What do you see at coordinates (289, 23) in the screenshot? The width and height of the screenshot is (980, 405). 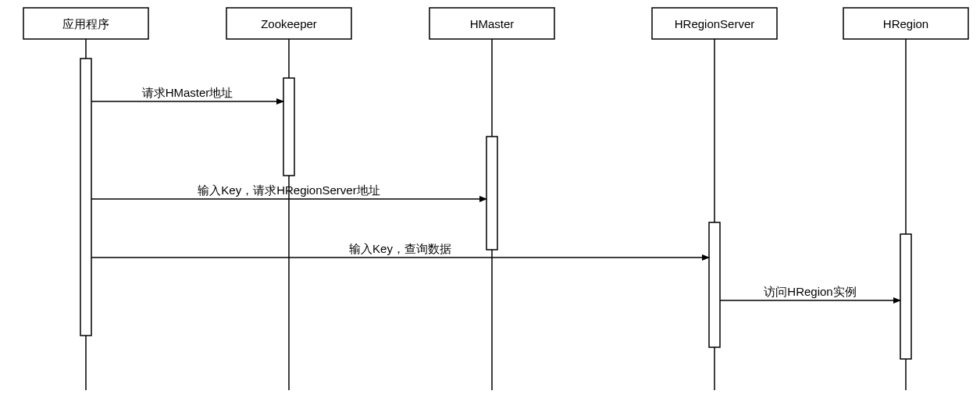 I see `participant-label-zk: Zookeeper` at bounding box center [289, 23].